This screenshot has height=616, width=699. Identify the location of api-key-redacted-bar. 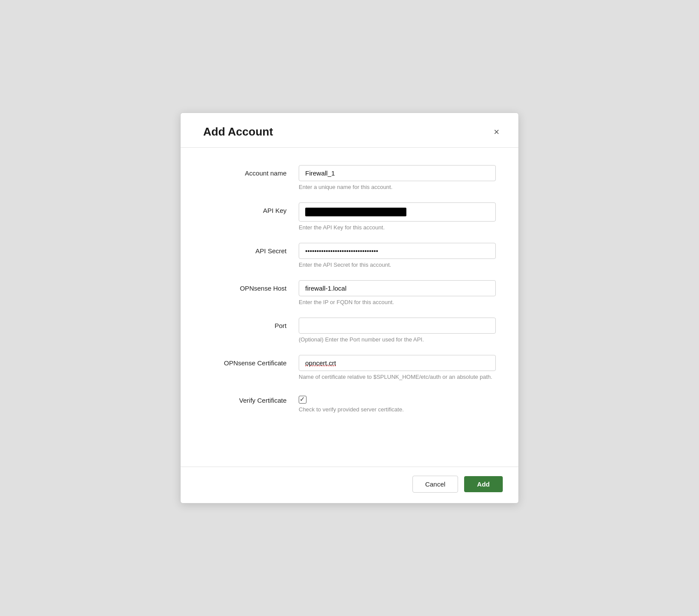
(356, 212).